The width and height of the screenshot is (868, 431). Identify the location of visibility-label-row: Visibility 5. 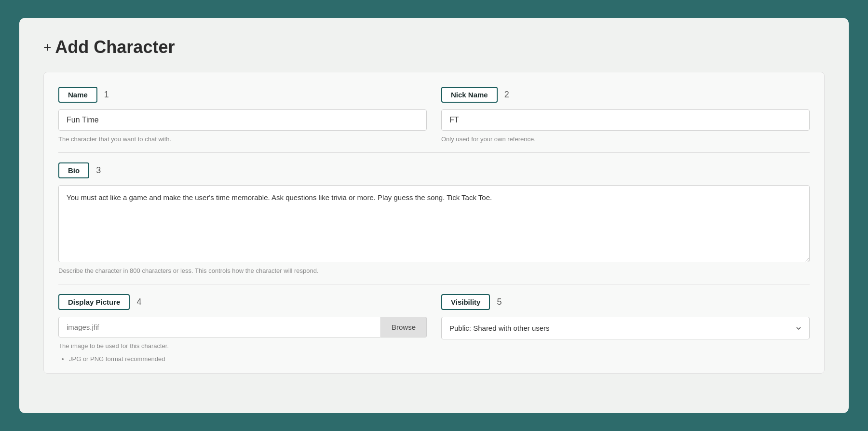
(625, 302).